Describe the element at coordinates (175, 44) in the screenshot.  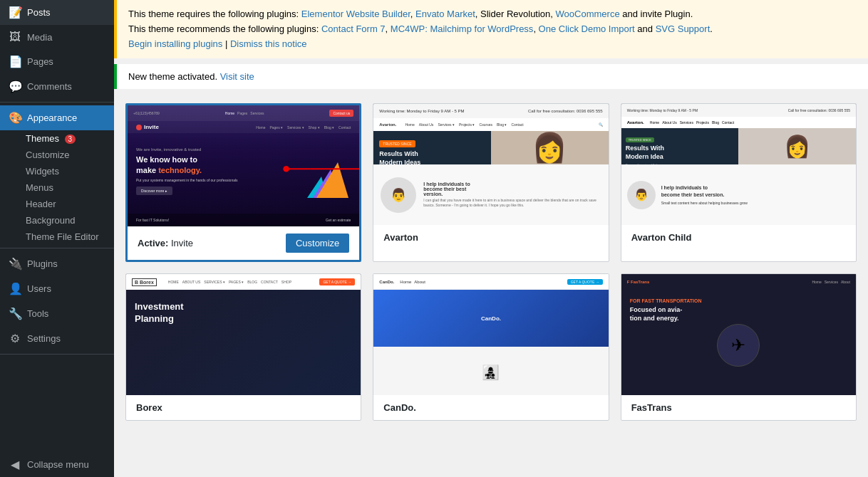
I see `begin-installing-link: Begin installing plugins` at that location.